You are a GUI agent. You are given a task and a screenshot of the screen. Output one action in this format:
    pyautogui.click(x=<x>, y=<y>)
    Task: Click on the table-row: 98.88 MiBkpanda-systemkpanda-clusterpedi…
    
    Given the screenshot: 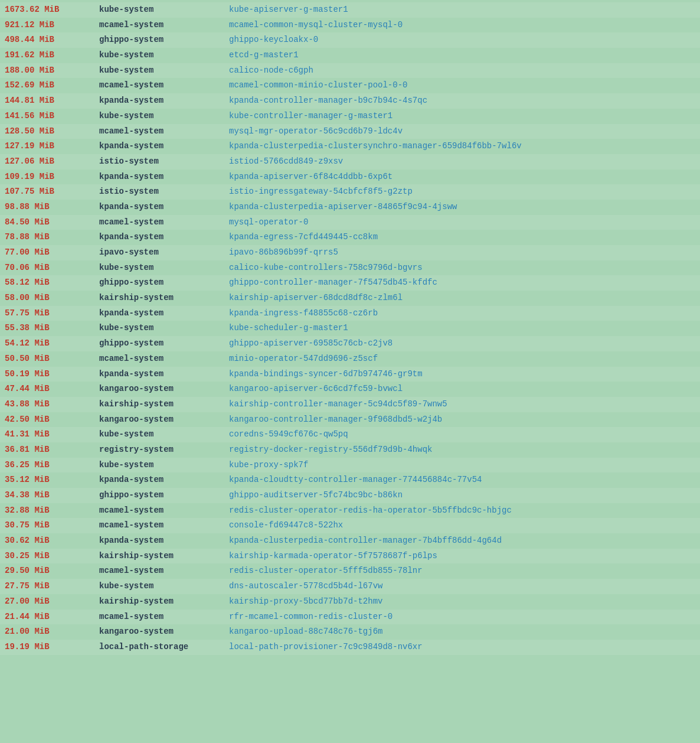 What is the action you would take?
    pyautogui.click(x=350, y=207)
    